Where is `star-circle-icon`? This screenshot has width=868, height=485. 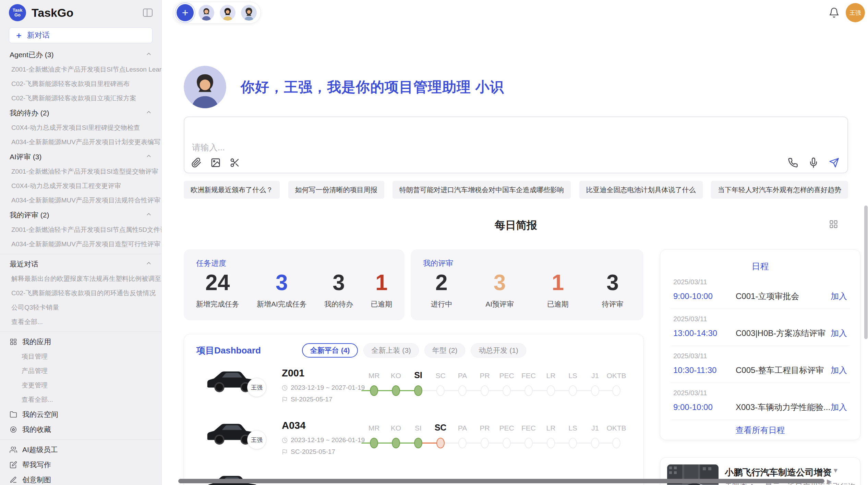 star-circle-icon is located at coordinates (13, 430).